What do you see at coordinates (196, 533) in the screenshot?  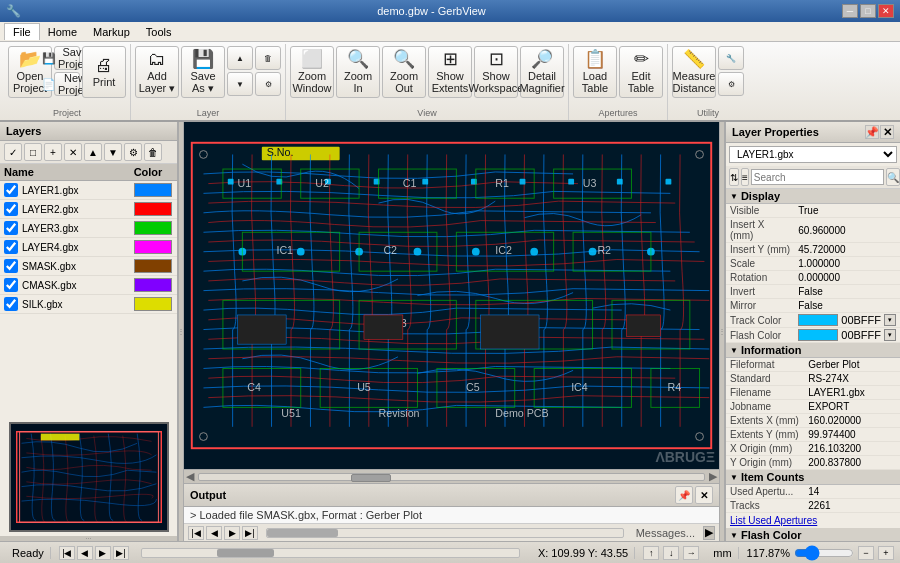 I see `output-first-btn: |◀` at bounding box center [196, 533].